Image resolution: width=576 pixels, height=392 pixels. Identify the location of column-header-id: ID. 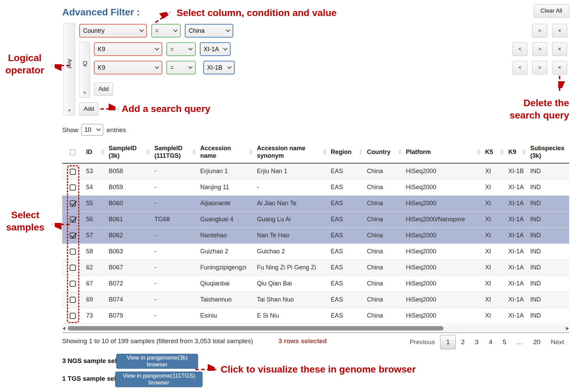
(95, 152).